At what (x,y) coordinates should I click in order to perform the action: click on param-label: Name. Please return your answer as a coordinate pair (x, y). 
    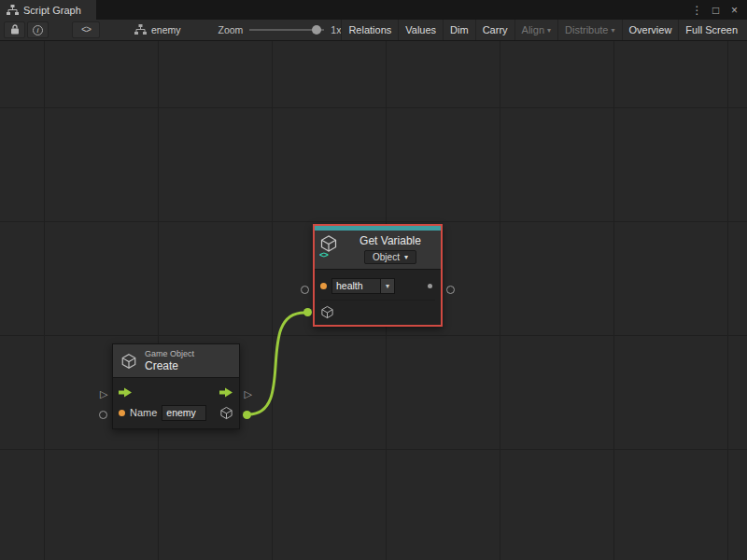
    Looking at the image, I should click on (144, 413).